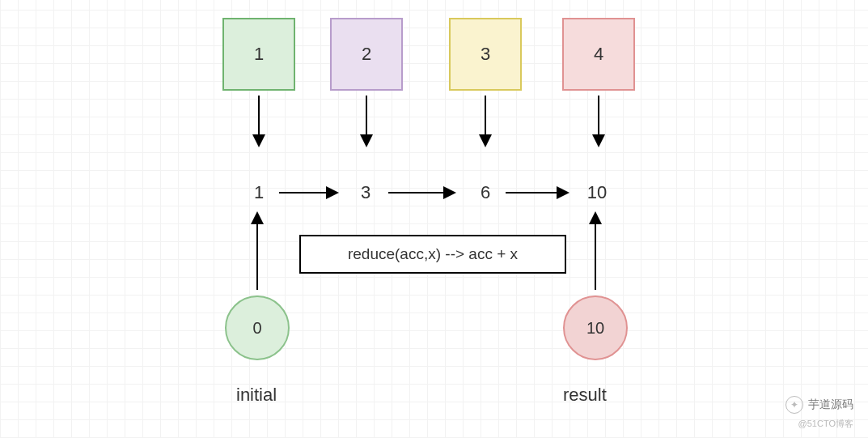 The image size is (868, 438). Describe the element at coordinates (826, 424) in the screenshot. I see `watermark-site: @51CTO博客` at that location.